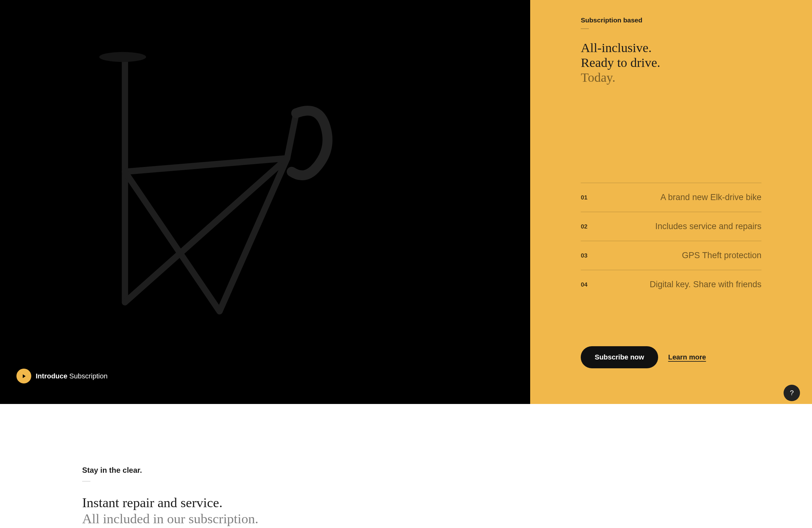 Image resolution: width=812 pixels, height=528 pixels. Describe the element at coordinates (87, 376) in the screenshot. I see `intro-rest: Subscription` at that location.